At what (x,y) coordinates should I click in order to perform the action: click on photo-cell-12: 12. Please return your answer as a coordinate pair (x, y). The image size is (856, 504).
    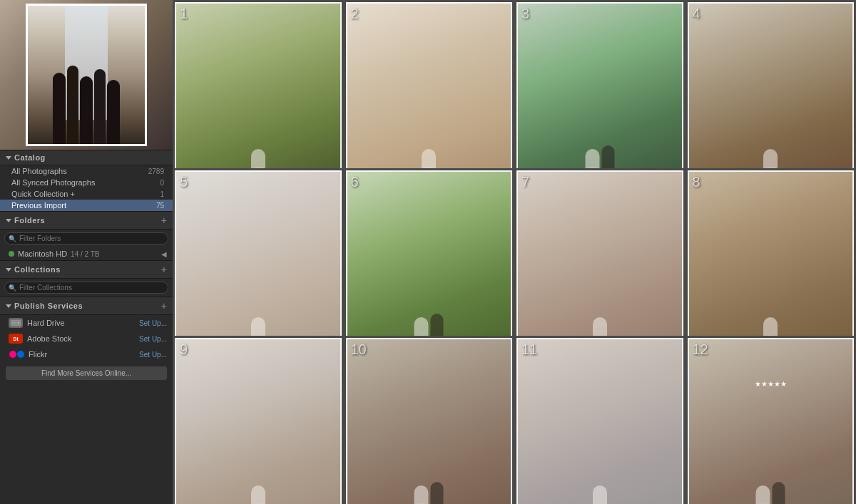
    Looking at the image, I should click on (771, 420).